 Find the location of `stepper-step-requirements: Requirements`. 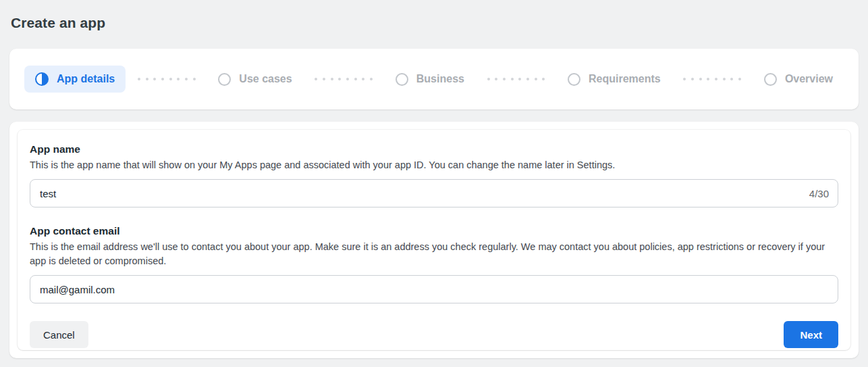

stepper-step-requirements: Requirements is located at coordinates (614, 80).